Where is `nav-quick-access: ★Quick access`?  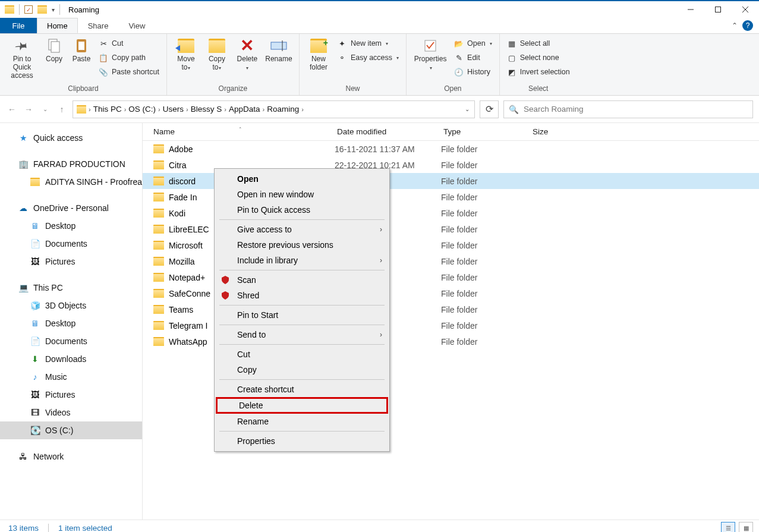 nav-quick-access: ★Quick access is located at coordinates (71, 138).